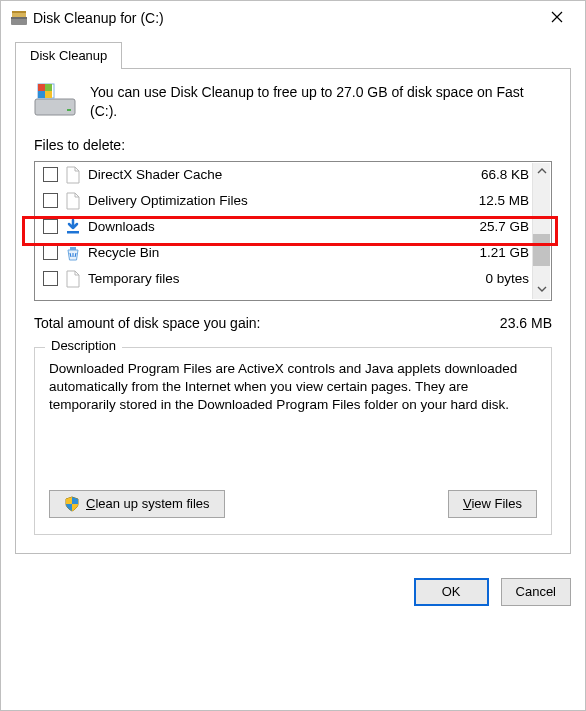  I want to click on scrollbar, so click(541, 231).